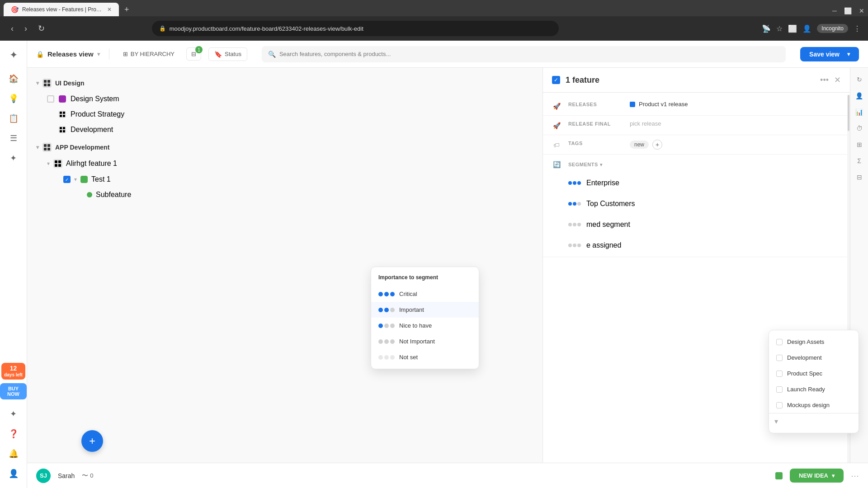 This screenshot has height=488, width=868. I want to click on importance-nice-label: Nice to have, so click(415, 325).